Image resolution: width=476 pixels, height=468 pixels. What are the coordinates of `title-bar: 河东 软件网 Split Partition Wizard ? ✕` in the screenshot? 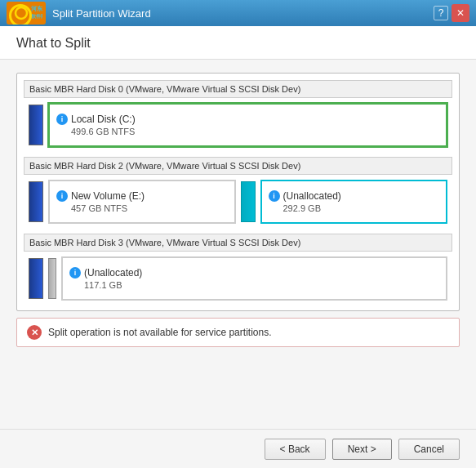 It's located at (238, 13).